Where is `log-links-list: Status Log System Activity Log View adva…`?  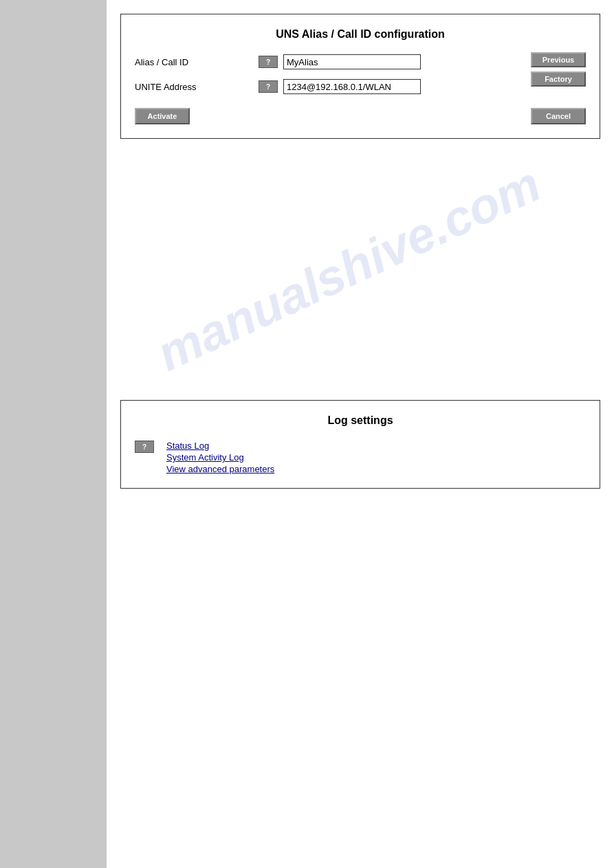
log-links-list: Status Log System Activity Log View adva… is located at coordinates (220, 458).